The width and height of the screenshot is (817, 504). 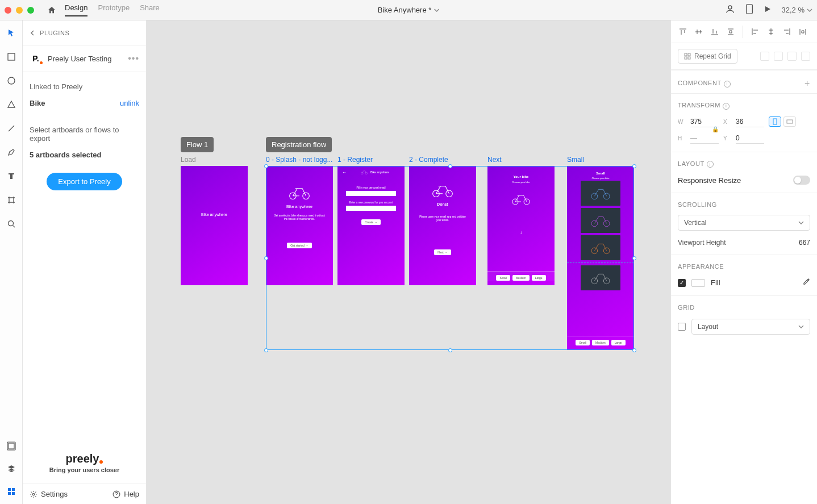 What do you see at coordinates (52, 10) in the screenshot?
I see `home-icon` at bounding box center [52, 10].